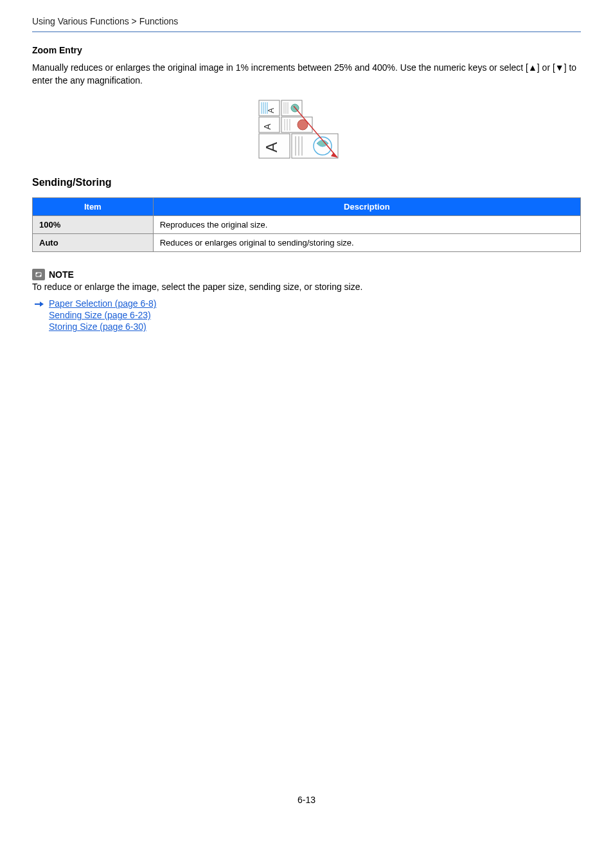 The image size is (613, 868). What do you see at coordinates (306, 50) in the screenshot?
I see `zoom-entry-title: Zoom Entry` at bounding box center [306, 50].